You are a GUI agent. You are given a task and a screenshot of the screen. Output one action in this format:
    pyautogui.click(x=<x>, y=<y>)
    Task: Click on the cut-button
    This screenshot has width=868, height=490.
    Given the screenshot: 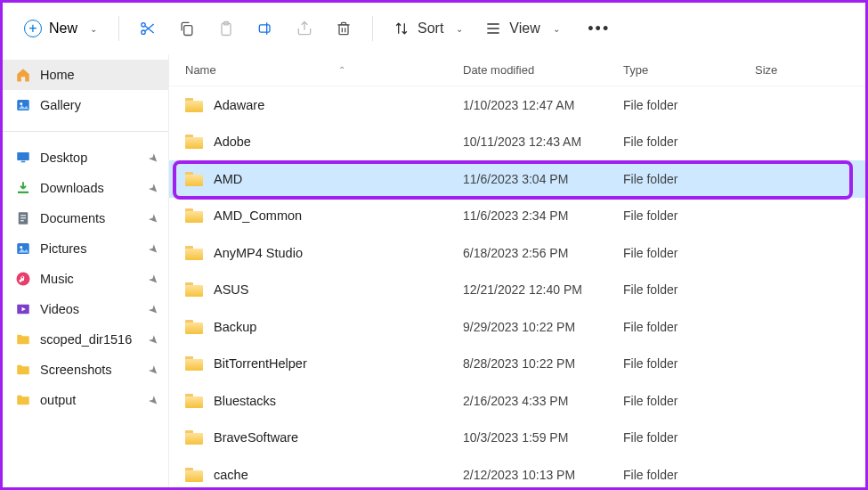 What is the action you would take?
    pyautogui.click(x=148, y=29)
    